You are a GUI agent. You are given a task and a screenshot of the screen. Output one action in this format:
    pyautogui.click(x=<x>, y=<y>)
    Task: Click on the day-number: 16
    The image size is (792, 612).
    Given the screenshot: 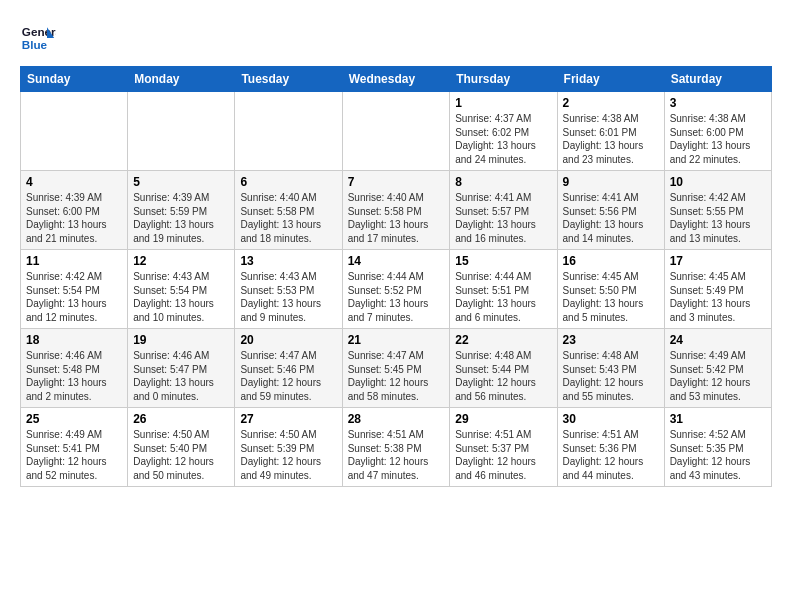 What is the action you would take?
    pyautogui.click(x=611, y=261)
    